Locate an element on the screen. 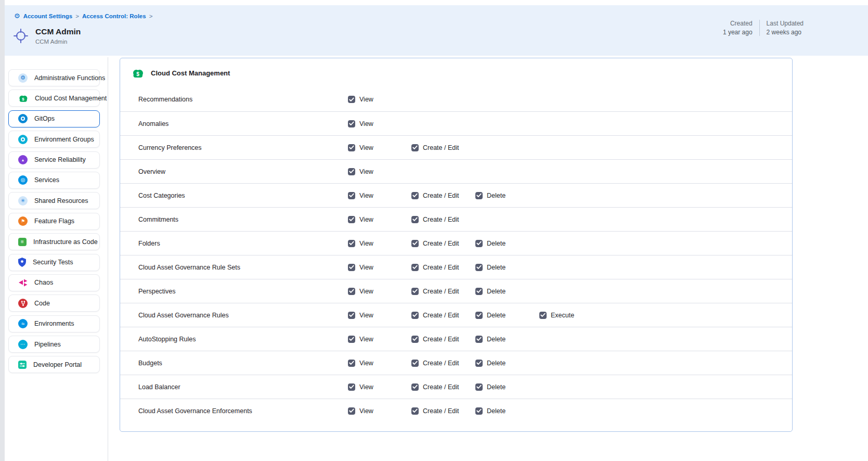 This screenshot has width=868, height=461. cloud-dollar-icon: $ is located at coordinates (23, 98).